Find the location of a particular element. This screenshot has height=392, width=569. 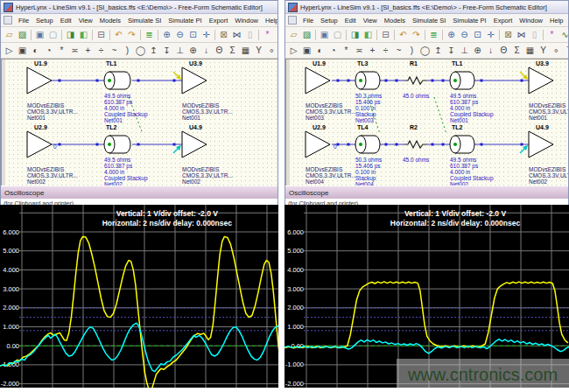

waveform-icon: ∿ is located at coordinates (564, 35).